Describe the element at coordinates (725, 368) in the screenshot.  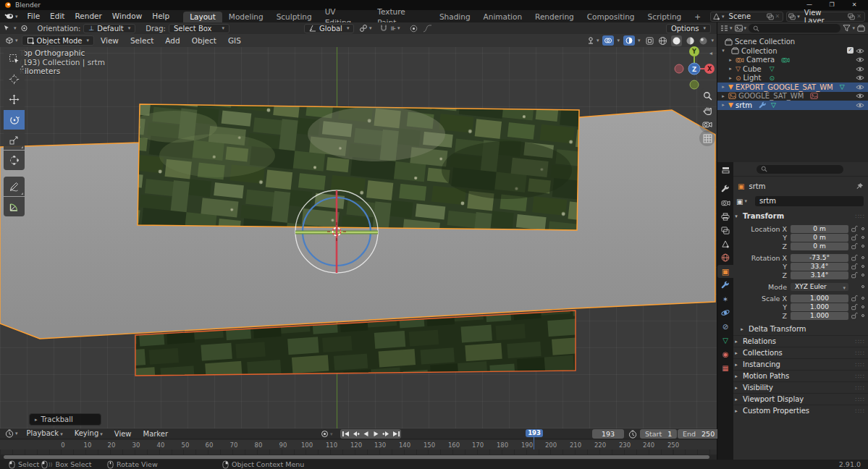
I see `tab-texture: ▦` at that location.